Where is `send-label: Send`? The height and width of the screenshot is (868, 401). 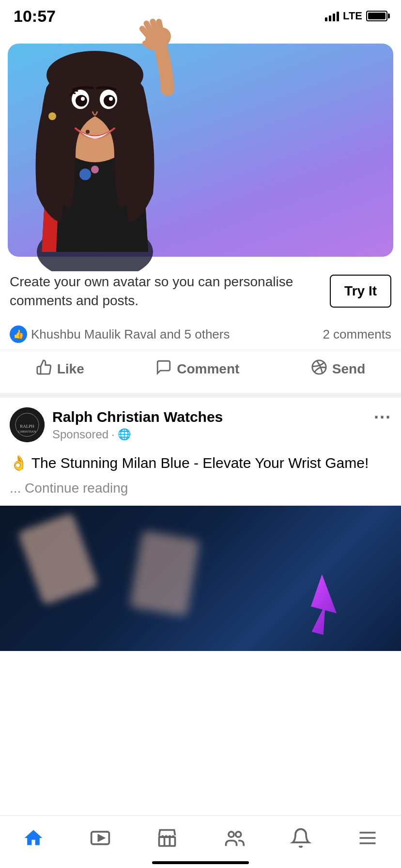
send-label: Send is located at coordinates (349, 369).